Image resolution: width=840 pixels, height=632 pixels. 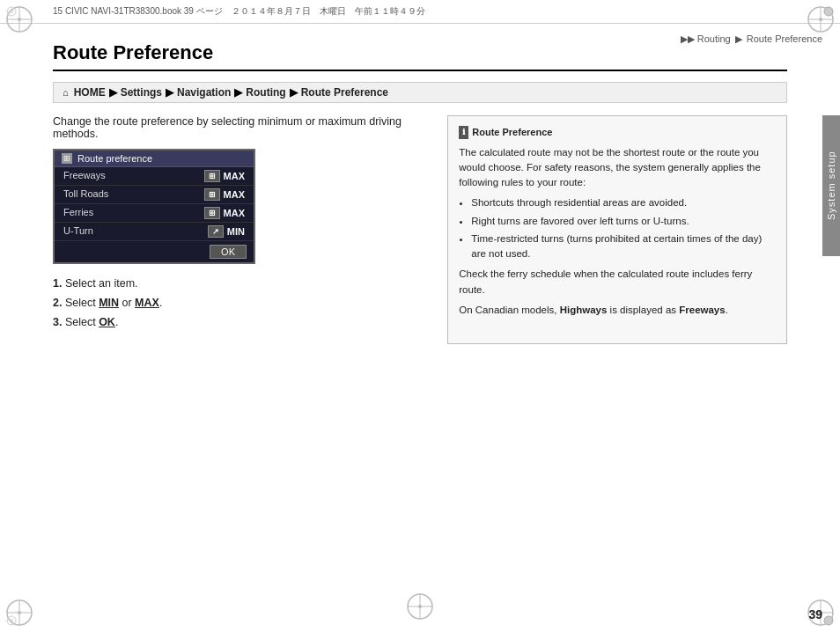 I want to click on ferries-icon: ⊞, so click(x=212, y=213).